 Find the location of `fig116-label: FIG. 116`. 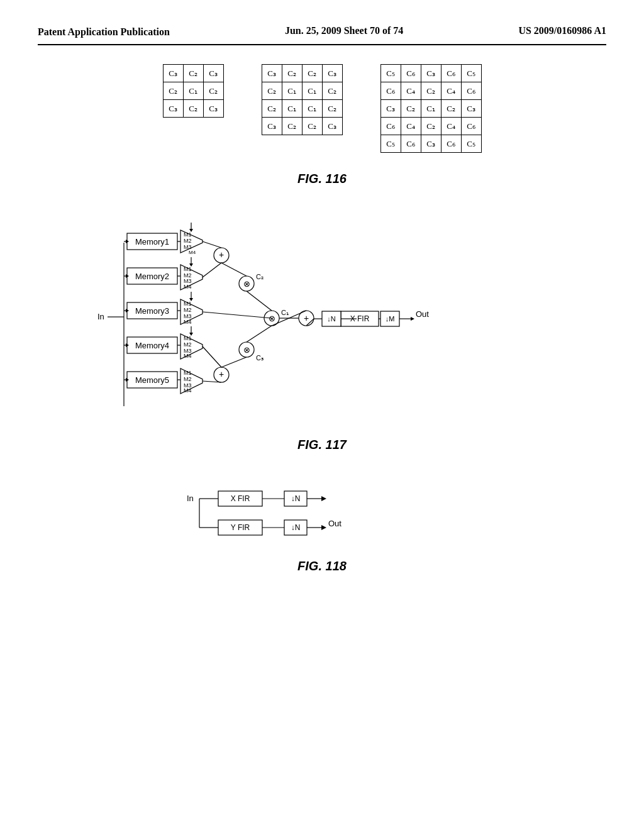

fig116-label: FIG. 116 is located at coordinates (322, 179).